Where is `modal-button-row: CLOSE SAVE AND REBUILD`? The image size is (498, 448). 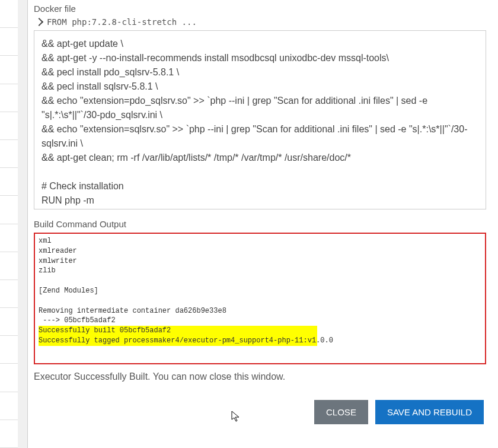 modal-button-row: CLOSE SAVE AND REBUILD is located at coordinates (260, 412).